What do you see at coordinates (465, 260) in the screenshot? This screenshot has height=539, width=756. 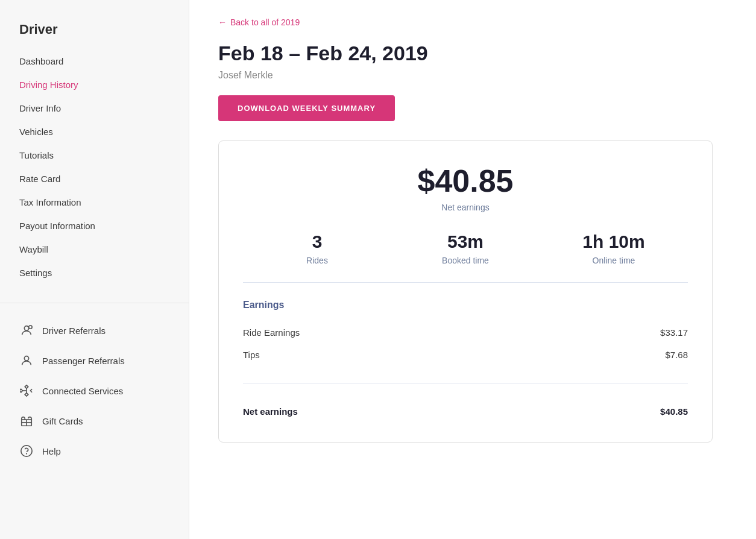 I see `stat-booked-time-label: Booked time` at bounding box center [465, 260].